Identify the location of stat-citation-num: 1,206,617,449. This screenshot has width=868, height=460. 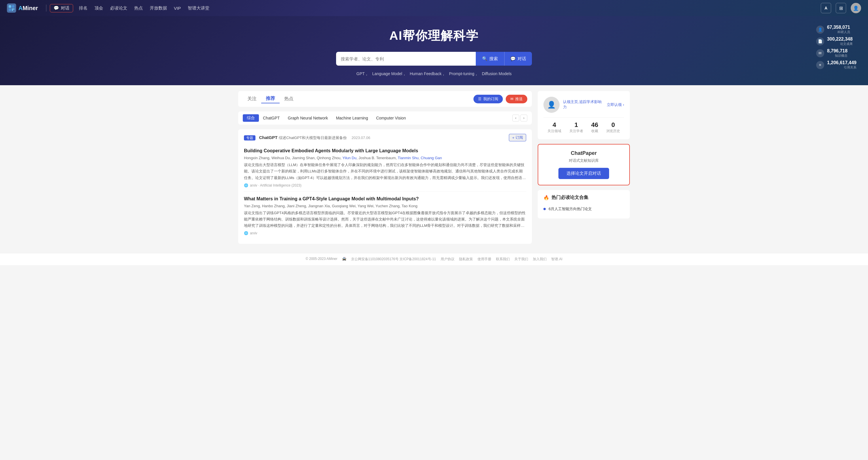
(842, 63).